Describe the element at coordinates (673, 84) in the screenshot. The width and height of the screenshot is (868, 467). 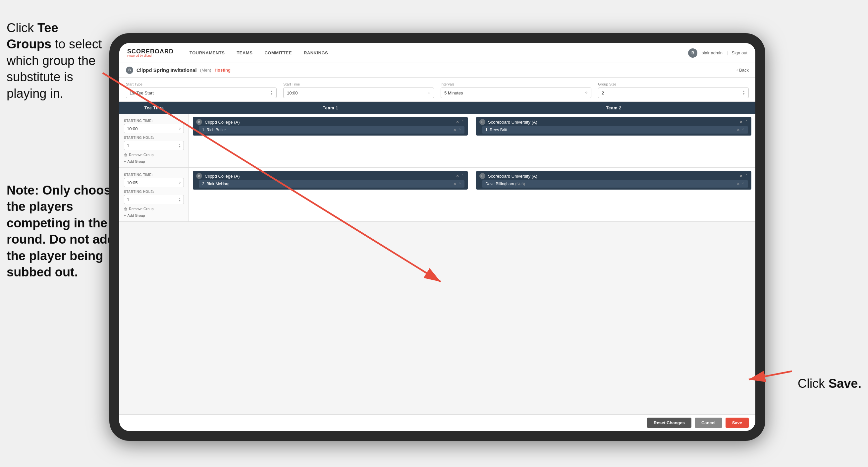
I see `group-size-label: Group Size` at that location.